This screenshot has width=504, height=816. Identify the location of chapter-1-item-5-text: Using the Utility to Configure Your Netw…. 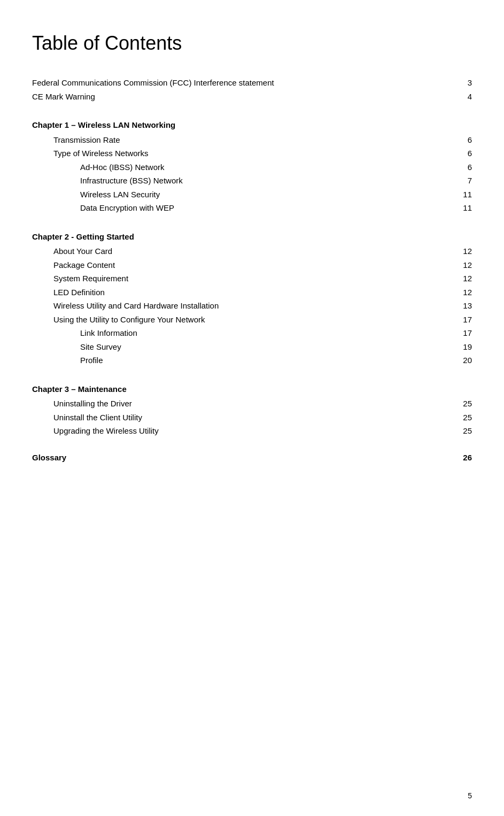
(252, 320).